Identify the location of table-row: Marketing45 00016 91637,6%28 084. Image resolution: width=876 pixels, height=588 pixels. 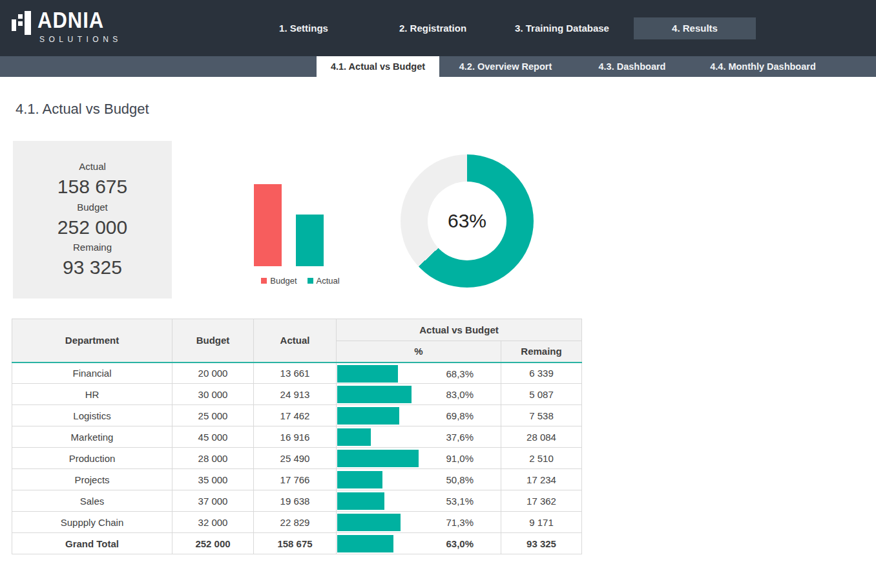
(297, 437).